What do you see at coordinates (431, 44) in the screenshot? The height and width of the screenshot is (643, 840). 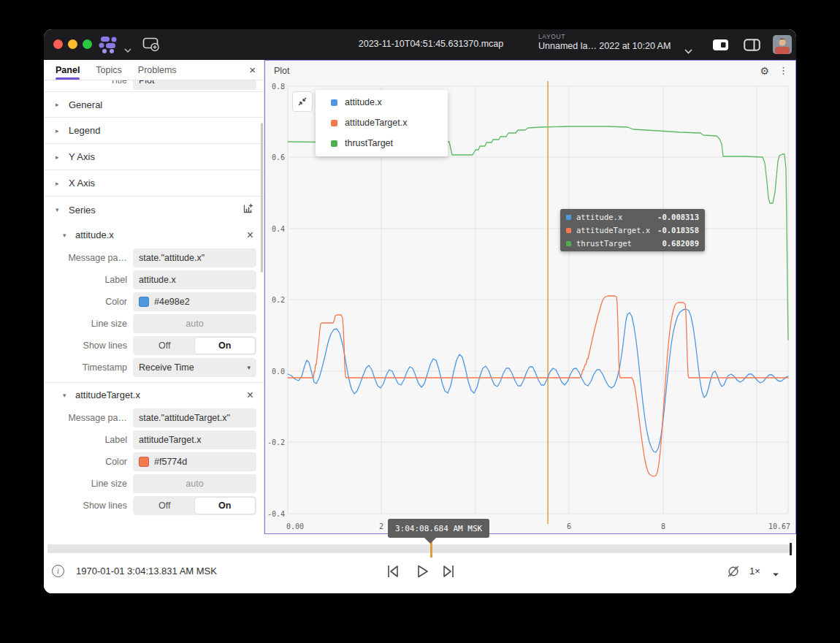 I see `data-source-filename: 2023-11-10T04:51:45.631370.mcap` at bounding box center [431, 44].